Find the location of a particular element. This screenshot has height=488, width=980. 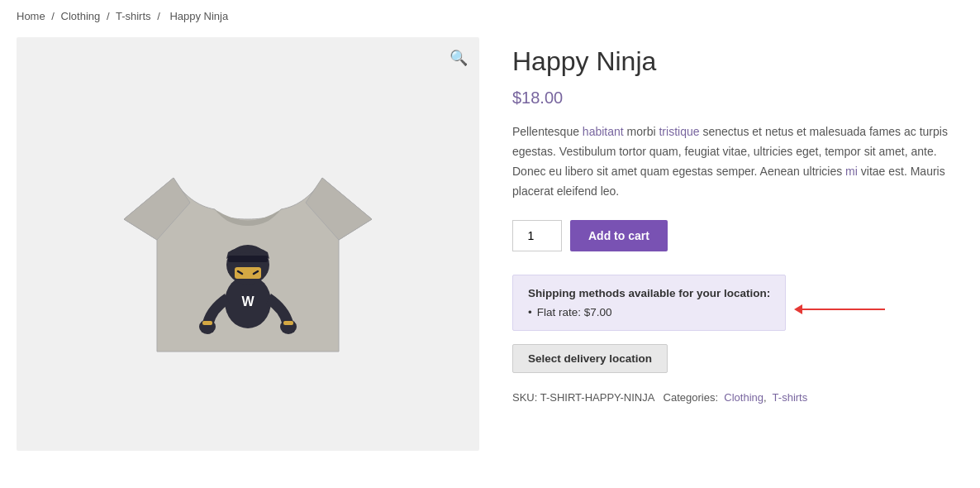

product-price: $18.00 is located at coordinates (738, 98).